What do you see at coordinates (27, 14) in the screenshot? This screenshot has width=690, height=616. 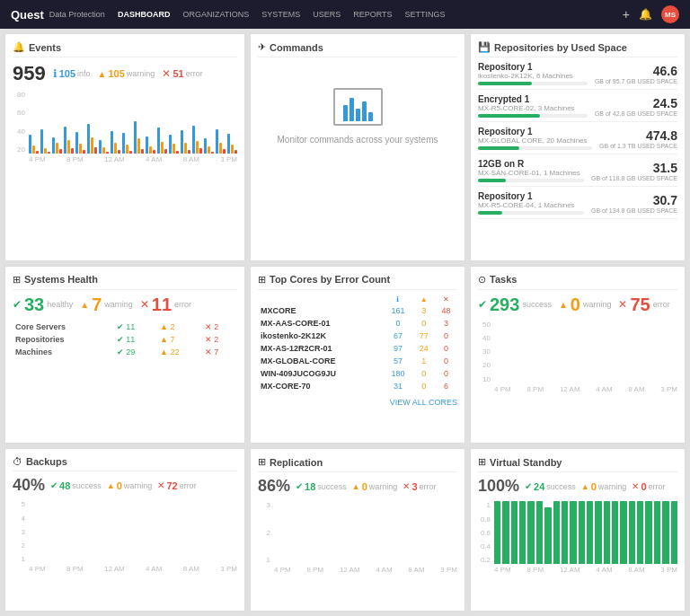 I see `logo: Quest` at bounding box center [27, 14].